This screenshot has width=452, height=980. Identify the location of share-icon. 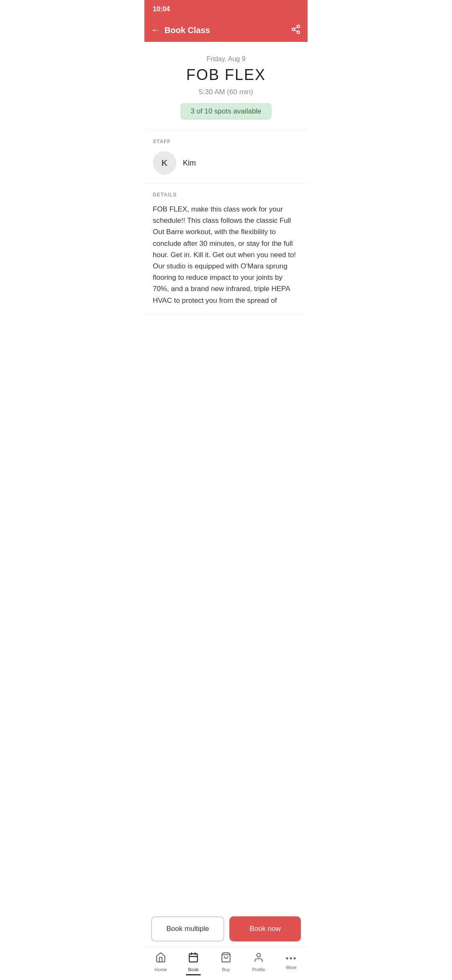
(296, 30).